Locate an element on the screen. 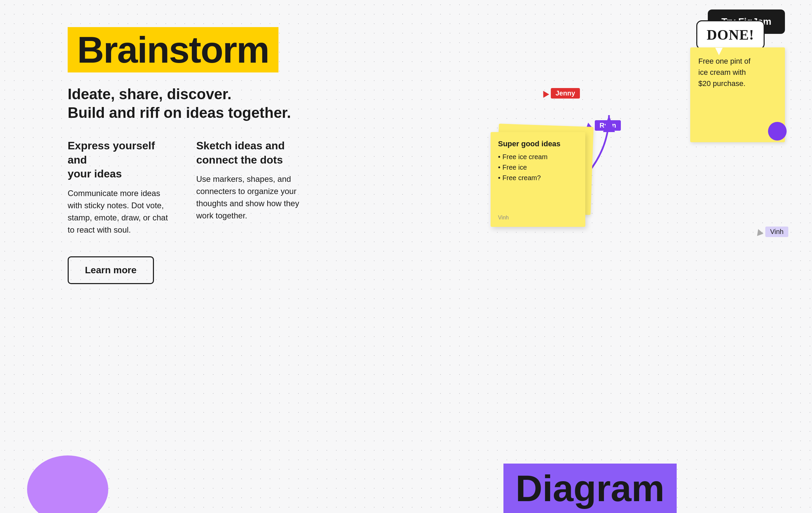  sticky-line1: Free one pint of is located at coordinates (724, 61).